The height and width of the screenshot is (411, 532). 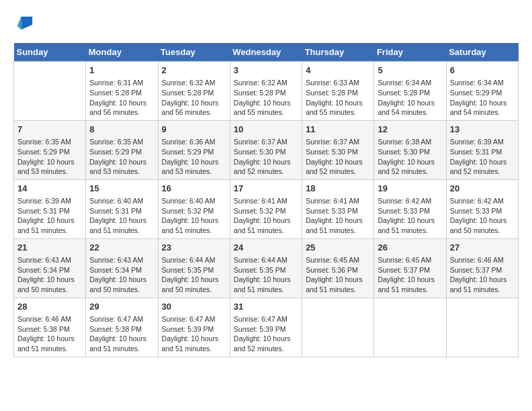 I want to click on day-info: Sunrise: 6:31 AMSunset: 5:28 PMDaylight:…, so click(x=122, y=98).